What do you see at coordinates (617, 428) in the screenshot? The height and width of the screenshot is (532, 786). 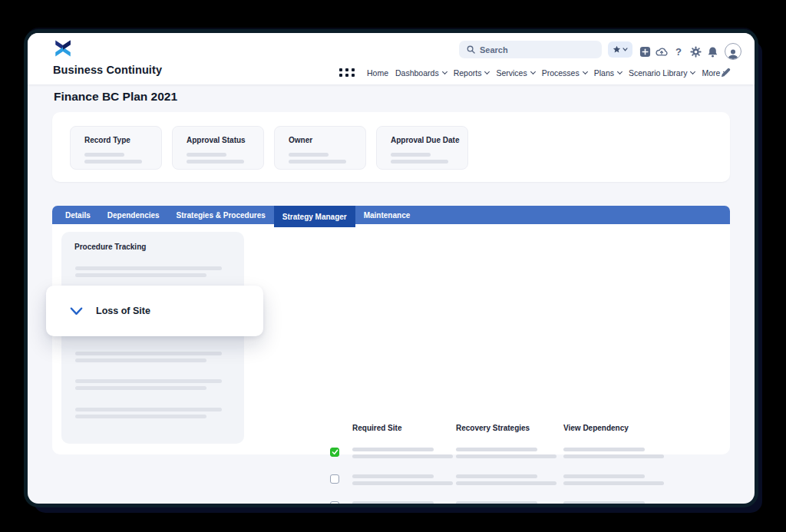 I see `column-header-view-dependency: View Dependency` at bounding box center [617, 428].